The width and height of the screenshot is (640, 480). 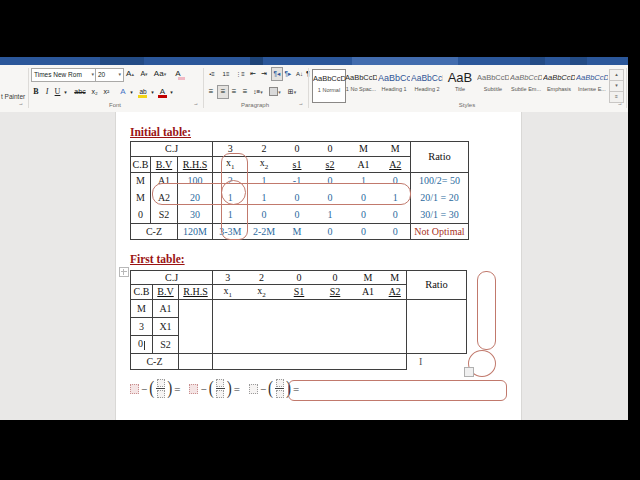 I want to click on cell-value: -1, so click(x=298, y=181).